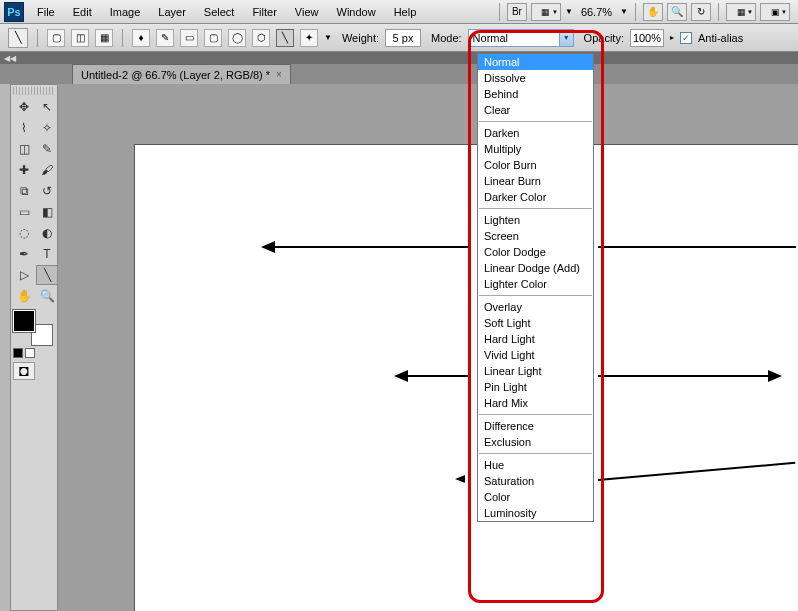  I want to click on custom-shape-icon: ✦, so click(309, 38).